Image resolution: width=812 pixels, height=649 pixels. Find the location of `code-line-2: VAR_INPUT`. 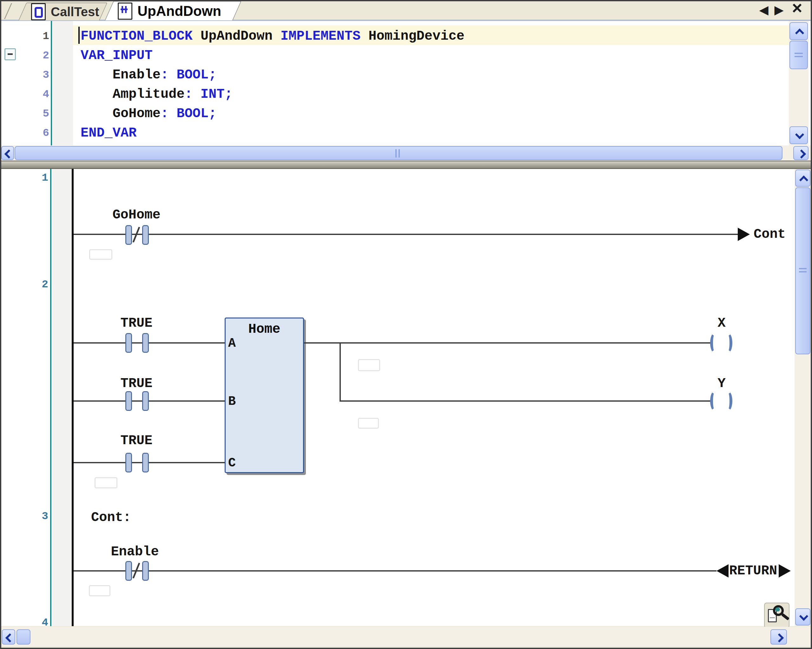

code-line-2: VAR_INPUT is located at coordinates (117, 56).